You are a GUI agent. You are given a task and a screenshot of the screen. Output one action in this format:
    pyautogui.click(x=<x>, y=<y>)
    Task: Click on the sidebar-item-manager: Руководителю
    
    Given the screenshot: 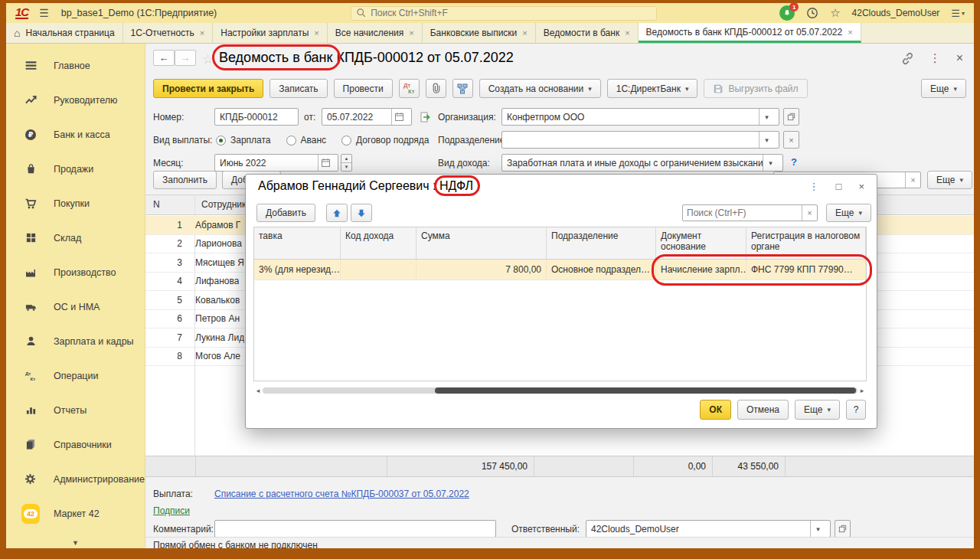 What is the action you would take?
    pyautogui.click(x=75, y=100)
    